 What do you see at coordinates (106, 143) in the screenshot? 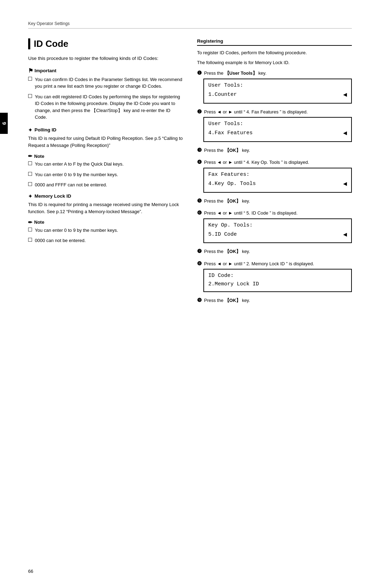
I see `left-column: ID Code Use this procedure to register t…` at bounding box center [106, 143].